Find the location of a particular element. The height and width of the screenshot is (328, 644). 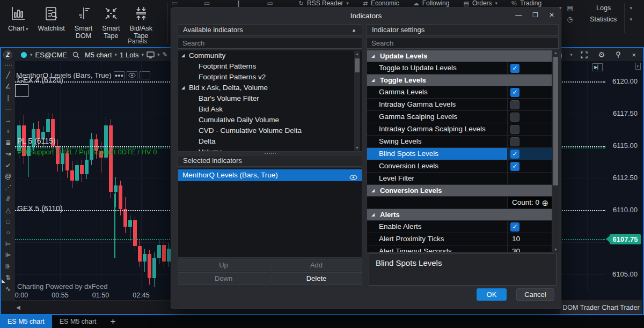

tree-group-row: ◢Community is located at coordinates (270, 56).